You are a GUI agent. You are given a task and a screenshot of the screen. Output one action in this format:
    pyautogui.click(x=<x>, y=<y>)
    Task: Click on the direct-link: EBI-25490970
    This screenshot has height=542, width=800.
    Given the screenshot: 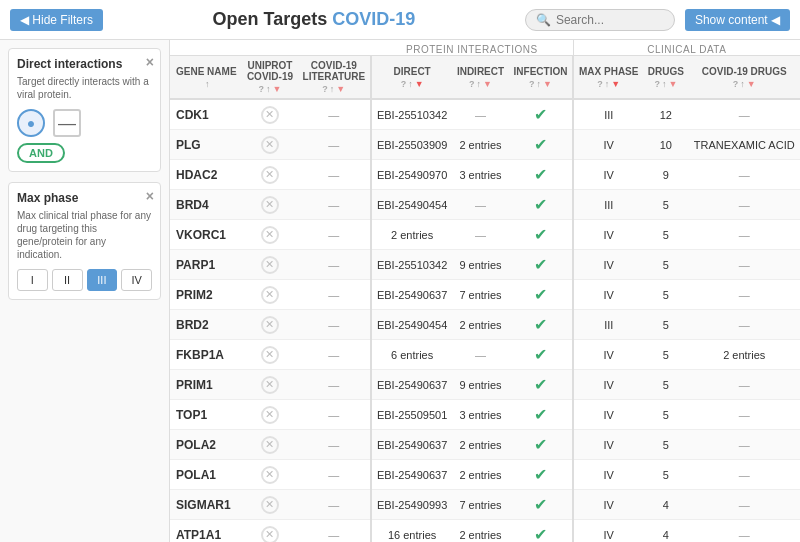 What is the action you would take?
    pyautogui.click(x=412, y=175)
    